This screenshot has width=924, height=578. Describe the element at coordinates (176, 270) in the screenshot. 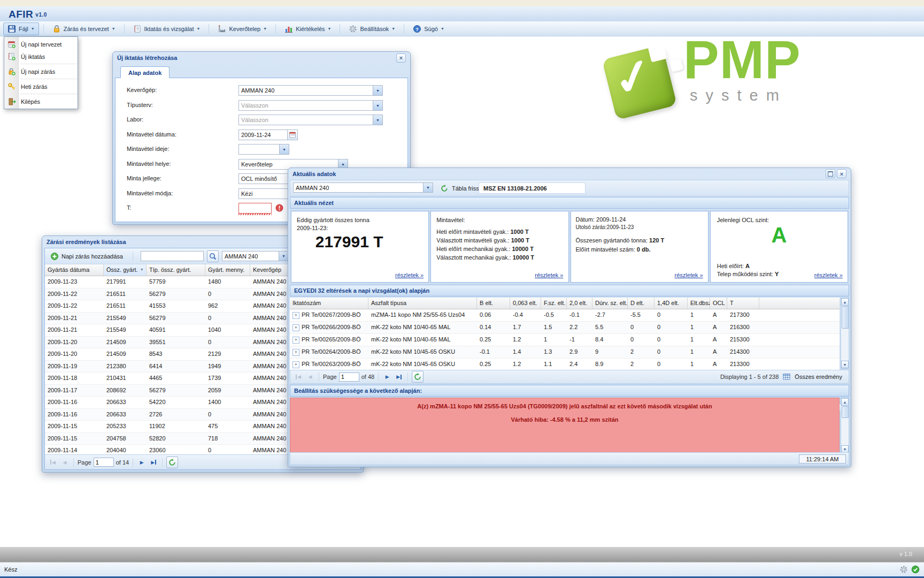

I see `column-header-tip-ossz-gyart: Típ. össz. gyárt.` at that location.